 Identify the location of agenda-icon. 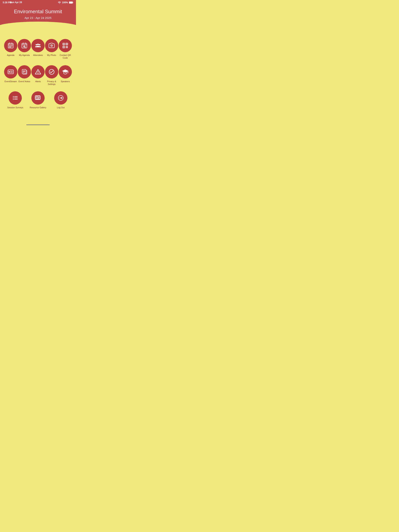
(11, 46).